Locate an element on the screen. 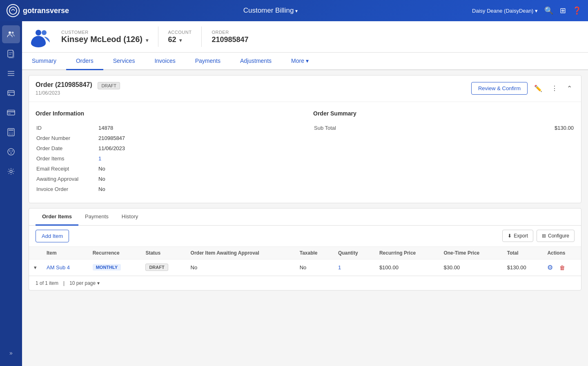 The width and height of the screenshot is (588, 366). collapse-button: ⌃ is located at coordinates (569, 88).